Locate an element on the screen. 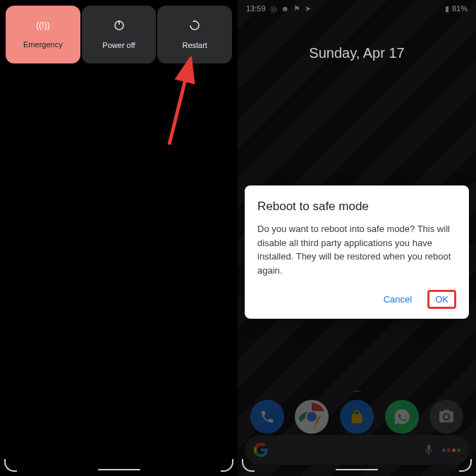 Image resolution: width=476 pixels, height=476 pixels. instagram-icon: ◎ is located at coordinates (274, 8).